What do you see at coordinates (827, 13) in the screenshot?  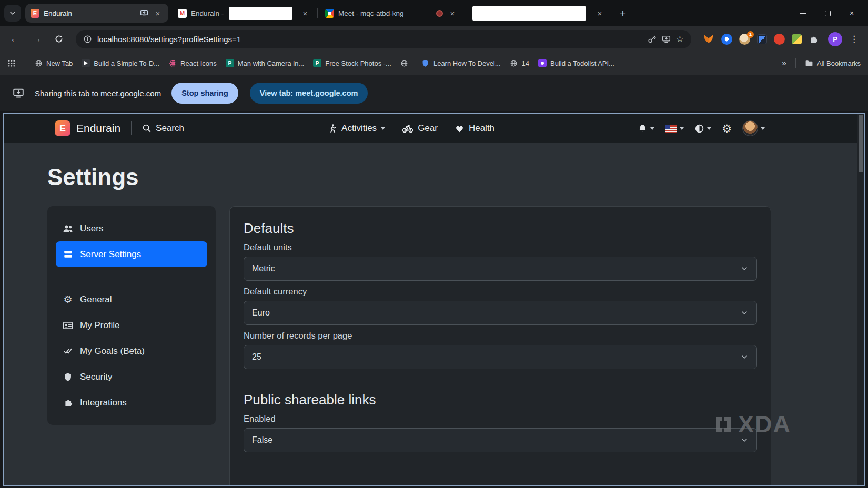 I see `window-controls: ×` at bounding box center [827, 13].